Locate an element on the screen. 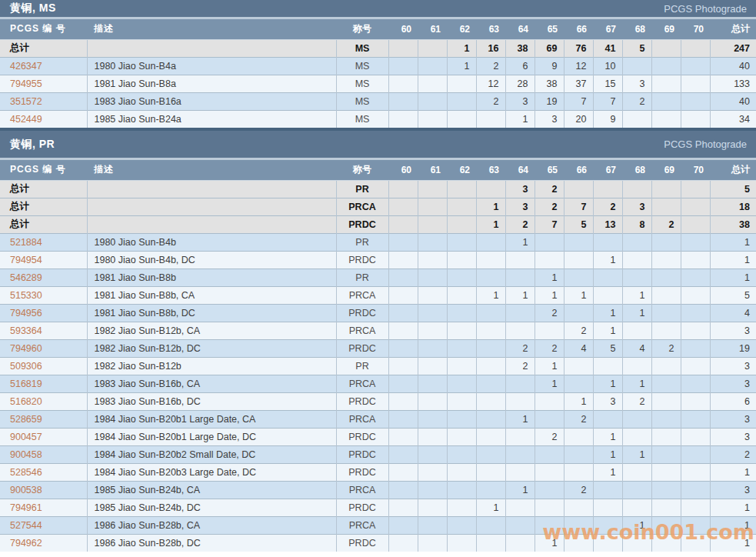  total-cell: 5 is located at coordinates (733, 295).